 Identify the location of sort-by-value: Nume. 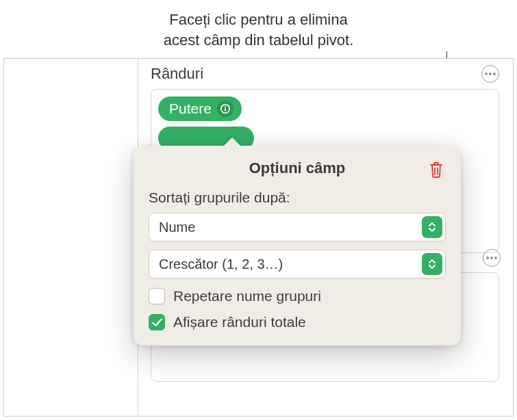
(297, 227).